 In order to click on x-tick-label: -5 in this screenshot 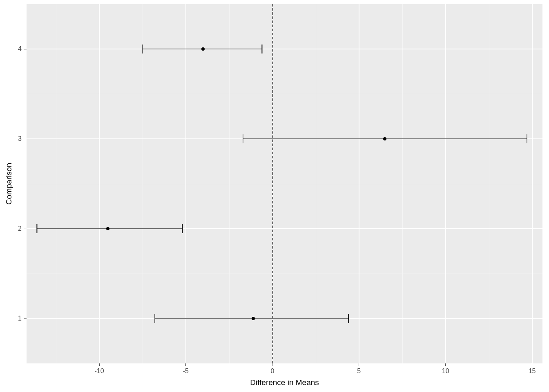, I will do `click(186, 371)`.